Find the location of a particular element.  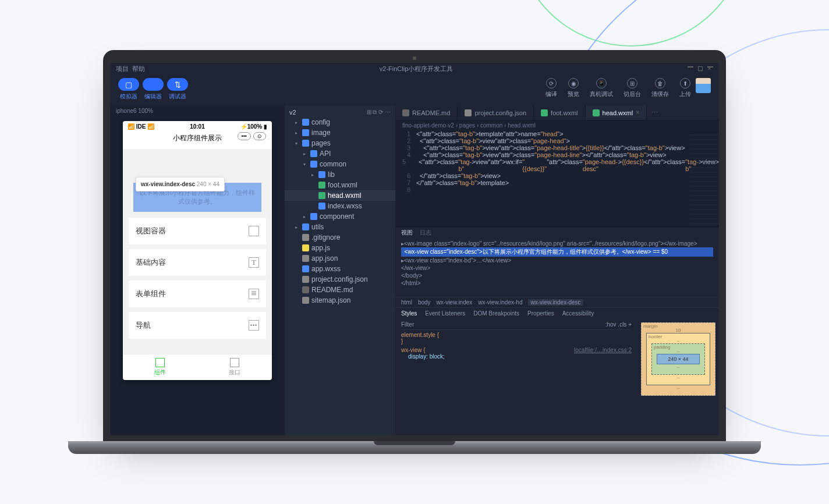

phone-tabbar: 组件 接口 is located at coordinates (197, 367).